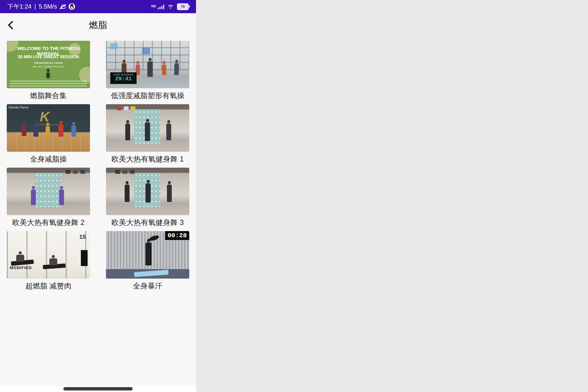 The image size is (588, 392). What do you see at coordinates (48, 96) in the screenshot?
I see `video-caption: 燃脂舞合集` at bounding box center [48, 96].